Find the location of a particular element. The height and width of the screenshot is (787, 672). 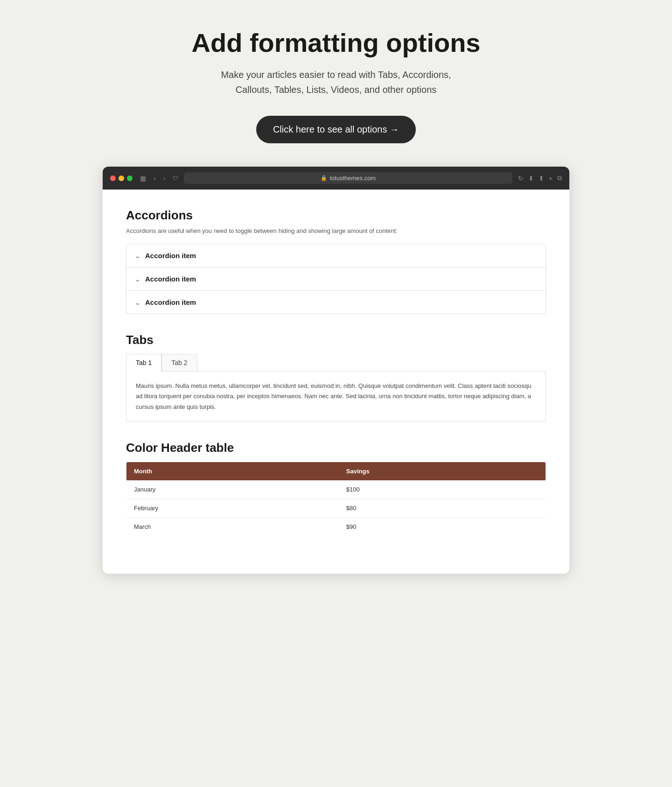

accordion-item-2: ⌄ Accordion item is located at coordinates (336, 279).